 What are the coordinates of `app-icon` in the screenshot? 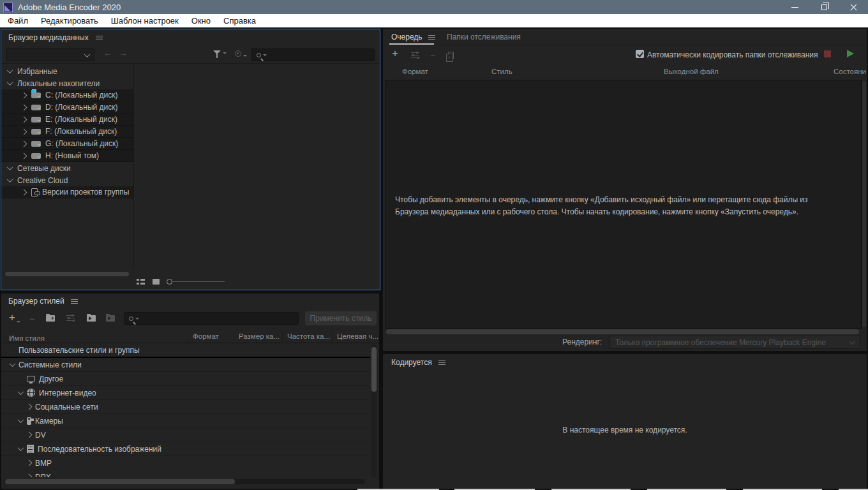 It's located at (8, 8).